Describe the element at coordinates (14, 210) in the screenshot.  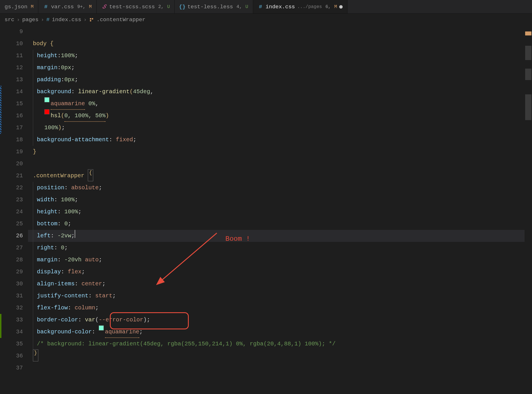
I see `line-number-gutter: 9 10 11 12 13 14 15 16 17 18 19 20 21 22…` at that location.